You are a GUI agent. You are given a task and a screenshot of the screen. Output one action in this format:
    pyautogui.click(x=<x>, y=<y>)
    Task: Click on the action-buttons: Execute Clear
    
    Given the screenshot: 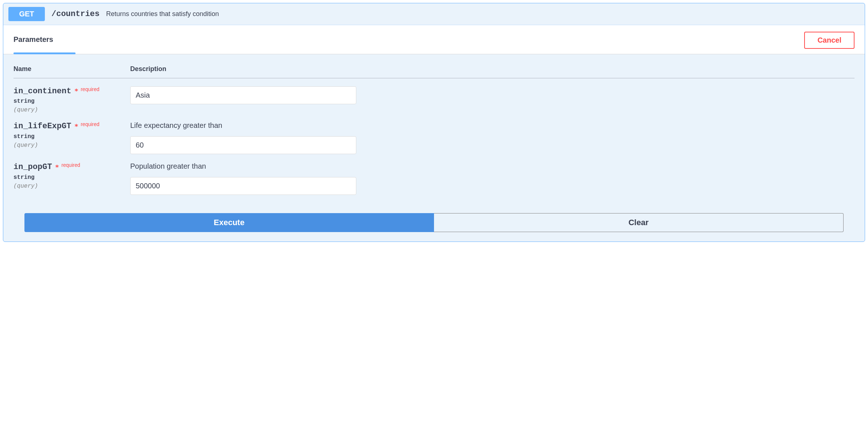 What is the action you would take?
    pyautogui.click(x=434, y=223)
    